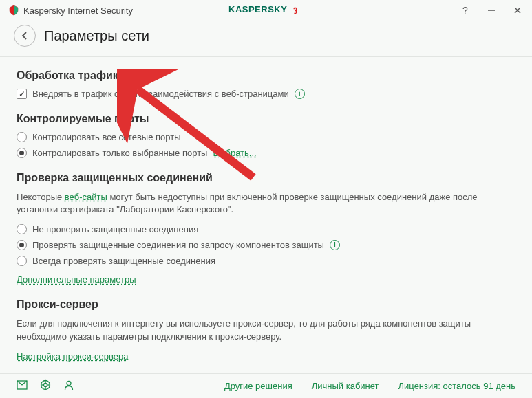 The height and width of the screenshot is (398, 532). Describe the element at coordinates (266, 11) in the screenshot. I see `brand-logo: KASPERSKYꝫ` at that location.